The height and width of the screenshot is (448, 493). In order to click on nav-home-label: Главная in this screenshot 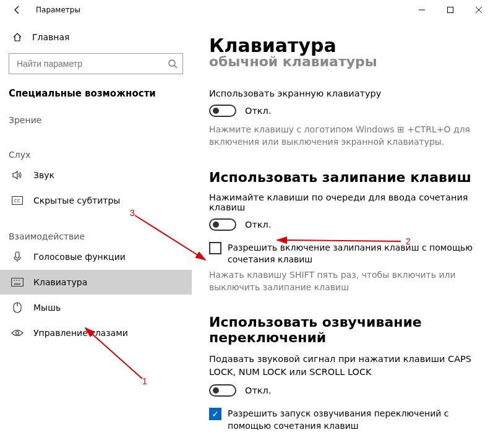, I will do `click(51, 37)`.